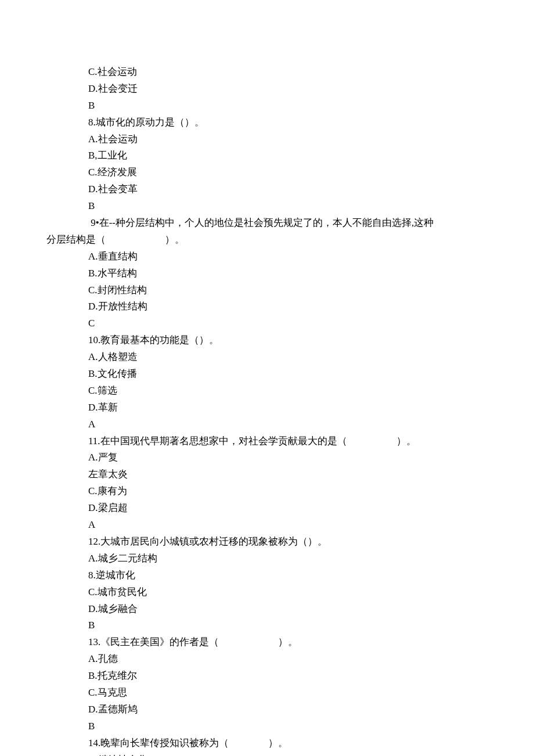  I want to click on text-line: 9•在--种分层结构中，个人的地位是社会预先规定了的，本人不能自由选择,这种, so click(267, 223).